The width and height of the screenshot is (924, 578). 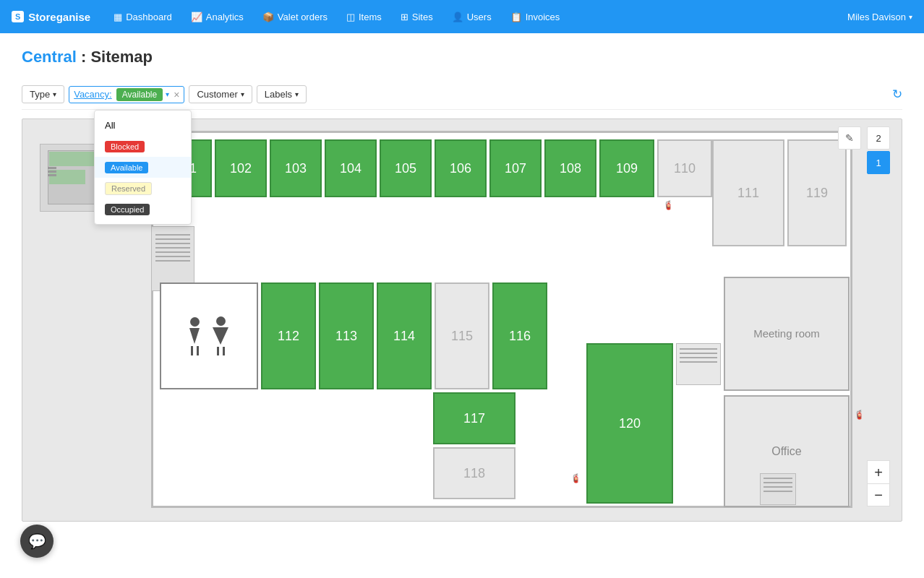 What do you see at coordinates (876, 17) in the screenshot?
I see `user-name: Miles Davison` at bounding box center [876, 17].